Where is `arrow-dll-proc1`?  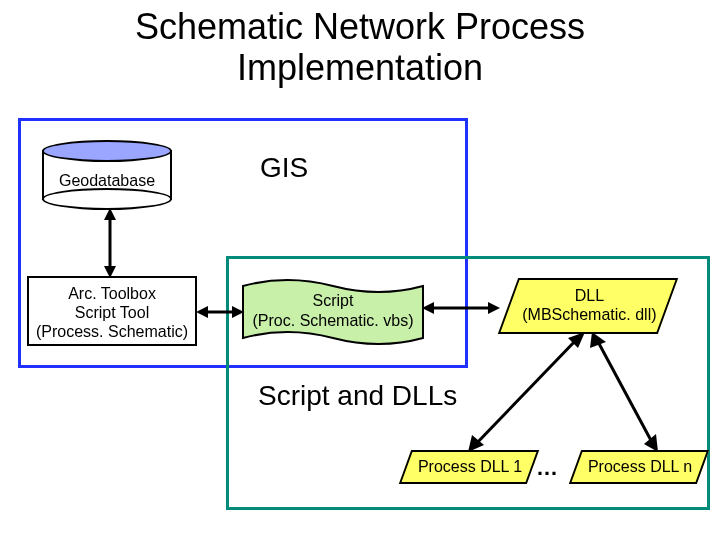
arrow-dll-proc1 is located at coordinates (525, 393).